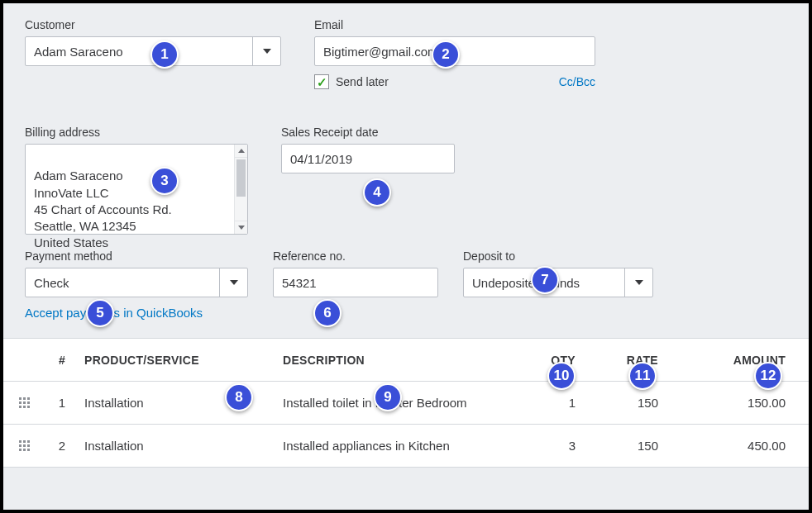  I want to click on scroll-thumb, so click(241, 178).